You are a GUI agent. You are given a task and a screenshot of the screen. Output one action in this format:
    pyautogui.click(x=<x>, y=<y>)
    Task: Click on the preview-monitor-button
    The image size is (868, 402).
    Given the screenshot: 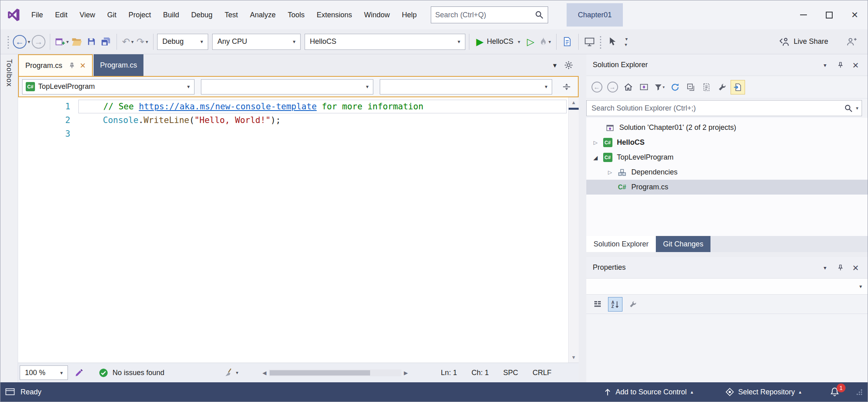 What is the action you would take?
    pyautogui.click(x=590, y=42)
    